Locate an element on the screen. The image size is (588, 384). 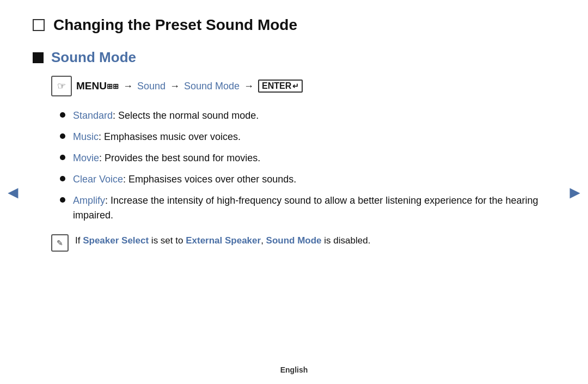
speaker-select-label: Speaker Select is located at coordinates (115, 241).